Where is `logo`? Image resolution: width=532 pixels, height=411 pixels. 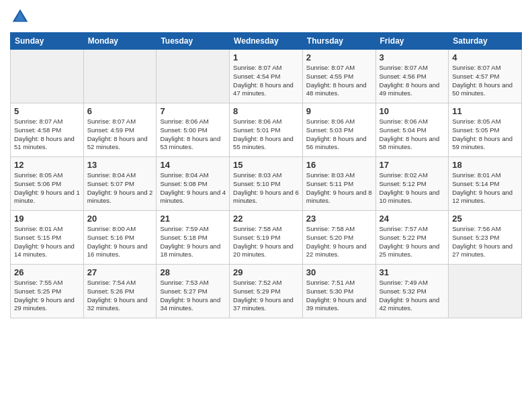
logo is located at coordinates (21, 17).